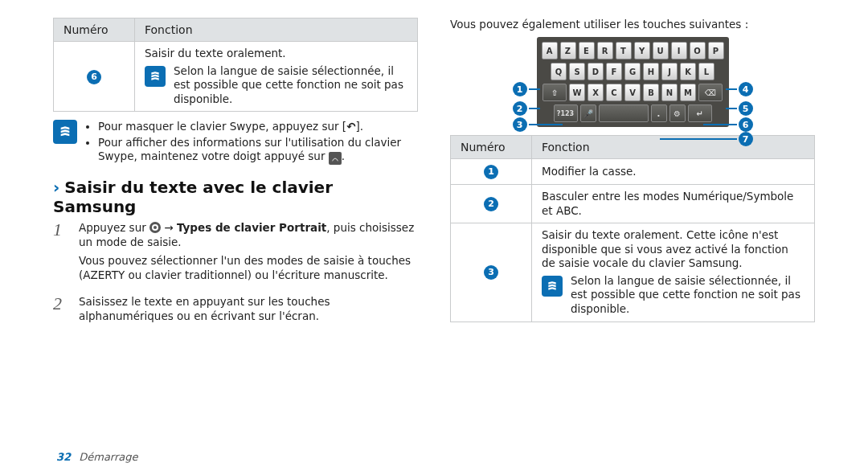 The height and width of the screenshot is (471, 868). What do you see at coordinates (633, 82) in the screenshot?
I see `keyboard-frame: A Z E R T Y U I O P Q S D` at bounding box center [633, 82].